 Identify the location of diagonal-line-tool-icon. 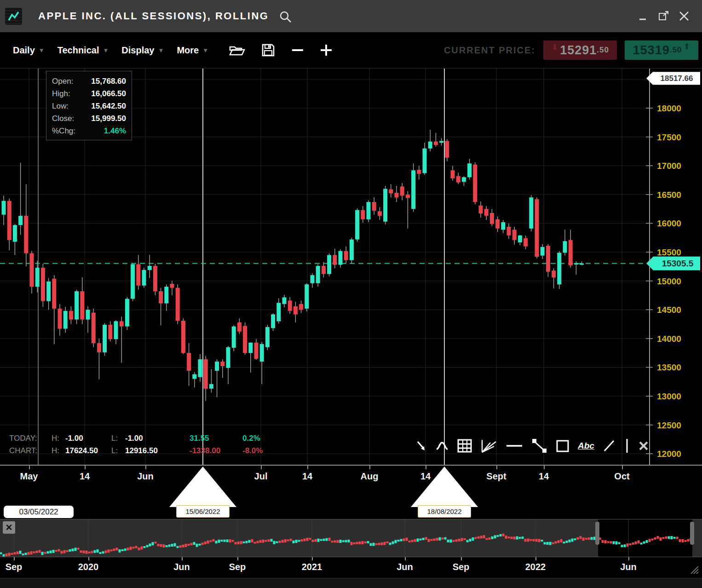
(609, 446).